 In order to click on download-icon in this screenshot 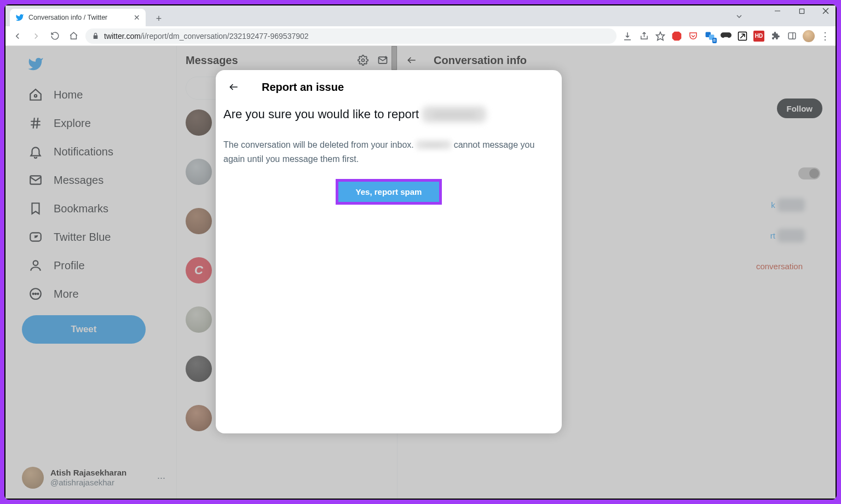, I will do `click(627, 36)`.